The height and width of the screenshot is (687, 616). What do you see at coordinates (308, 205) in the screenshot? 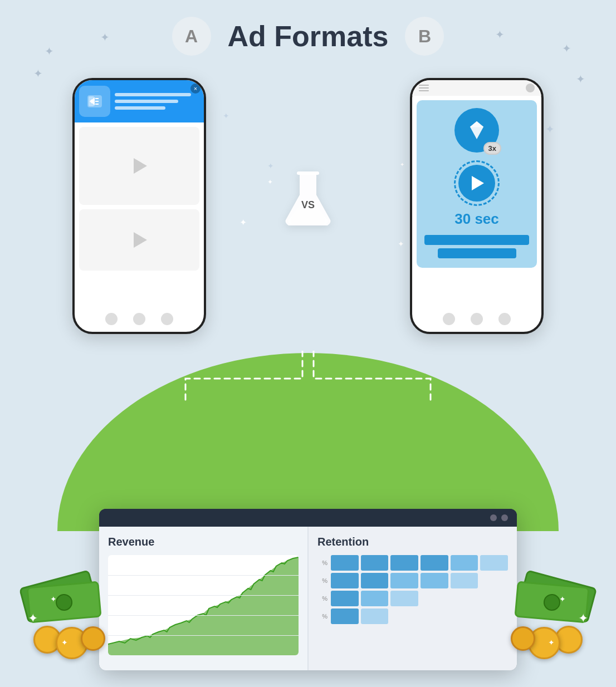
I see `vs-text: VS` at bounding box center [308, 205].